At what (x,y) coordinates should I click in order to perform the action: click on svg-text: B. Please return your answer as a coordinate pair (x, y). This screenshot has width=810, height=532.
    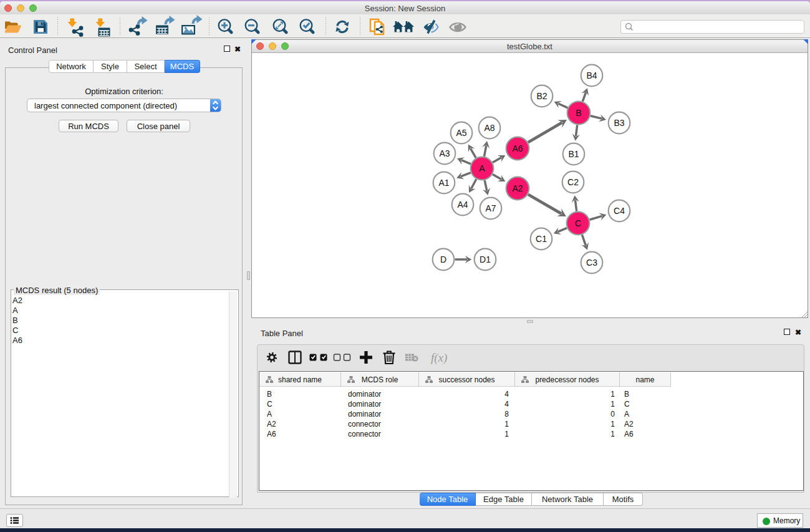
    Looking at the image, I should click on (579, 113).